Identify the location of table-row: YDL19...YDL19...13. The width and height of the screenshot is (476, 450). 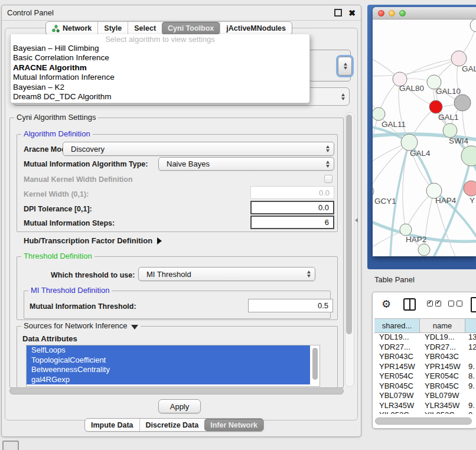
(425, 338).